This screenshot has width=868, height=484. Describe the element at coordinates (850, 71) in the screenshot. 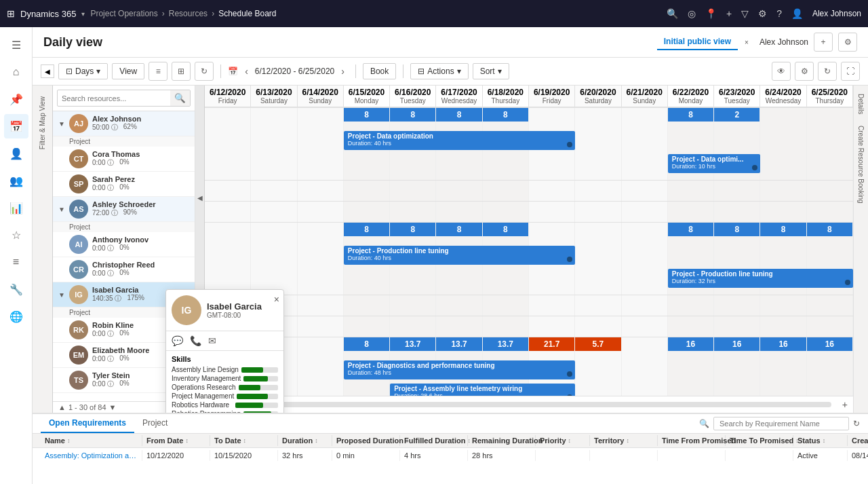

I see `fullscreen-button: ⛶` at that location.